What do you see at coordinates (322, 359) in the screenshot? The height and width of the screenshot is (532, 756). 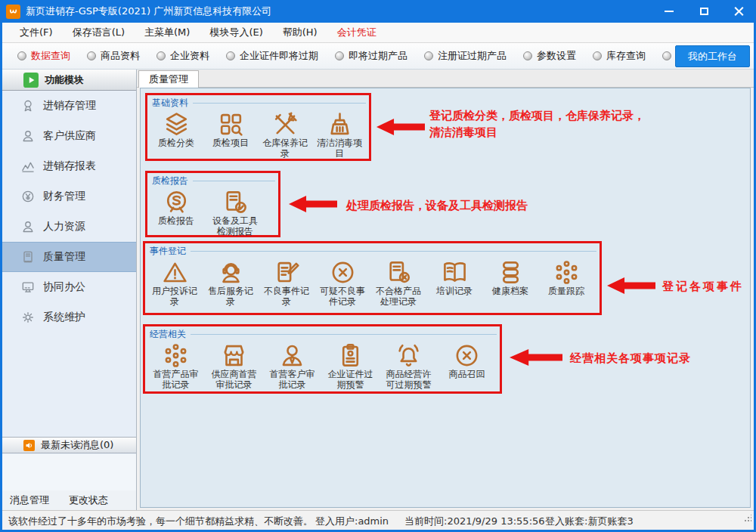 I see `section-business-related: 经营相关 首营产品审批记录 供应商首营审批记录 首营客户审批记录 企业证件过期预…` at bounding box center [322, 359].